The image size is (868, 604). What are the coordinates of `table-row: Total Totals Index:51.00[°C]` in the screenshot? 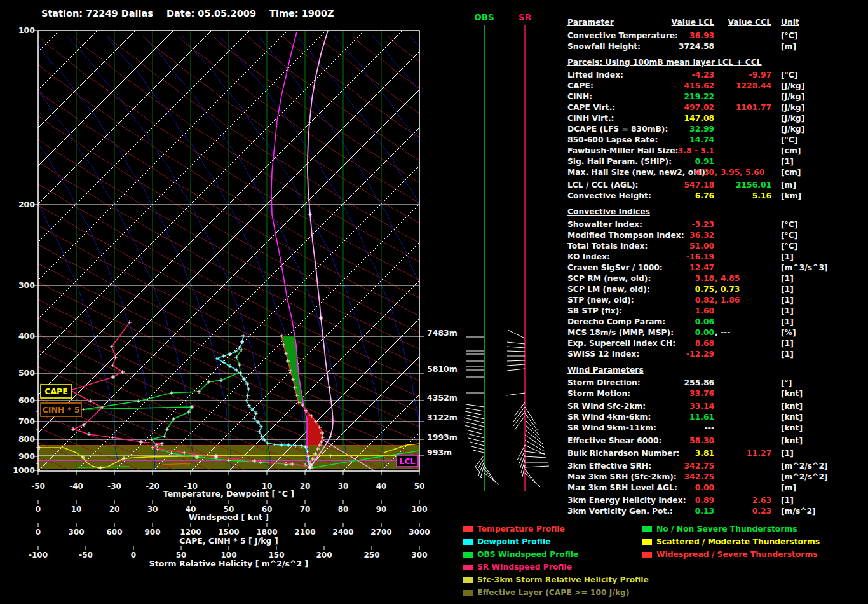 It's located at (717, 247).